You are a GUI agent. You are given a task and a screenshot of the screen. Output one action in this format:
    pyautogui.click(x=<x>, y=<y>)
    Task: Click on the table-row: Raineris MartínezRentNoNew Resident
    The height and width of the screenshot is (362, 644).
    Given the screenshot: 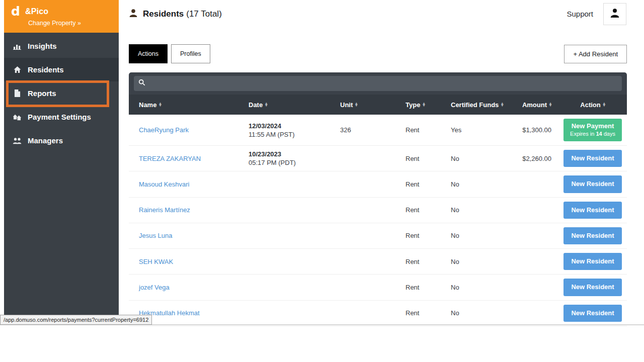 What is the action you would take?
    pyautogui.click(x=378, y=210)
    